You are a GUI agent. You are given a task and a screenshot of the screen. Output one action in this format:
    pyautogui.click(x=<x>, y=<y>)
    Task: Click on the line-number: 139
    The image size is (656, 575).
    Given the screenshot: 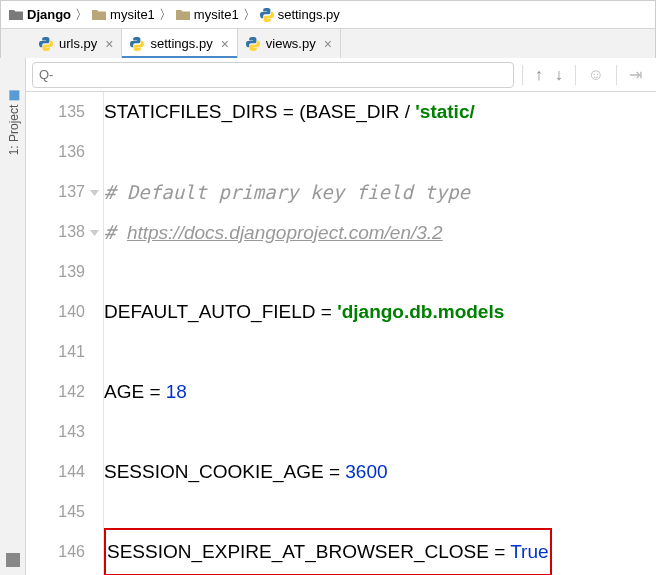 What is the action you would take?
    pyautogui.click(x=56, y=272)
    